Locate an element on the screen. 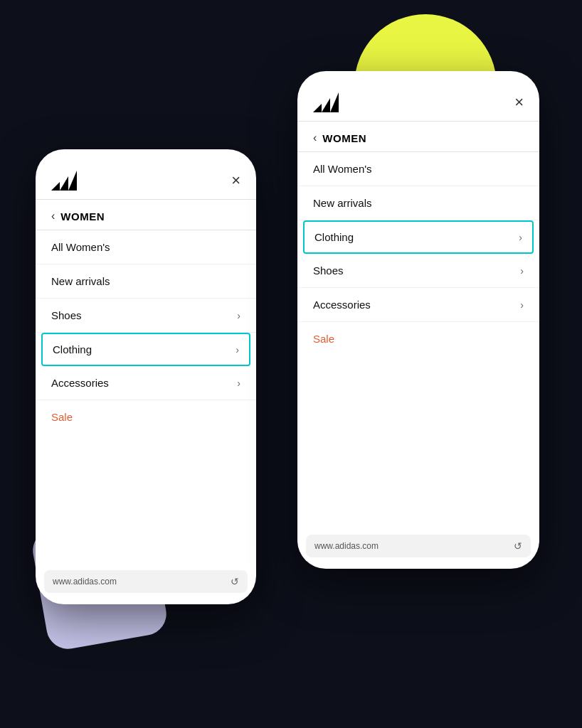 The image size is (582, 728). menu-item-sale-phone1: Sale is located at coordinates (146, 417).